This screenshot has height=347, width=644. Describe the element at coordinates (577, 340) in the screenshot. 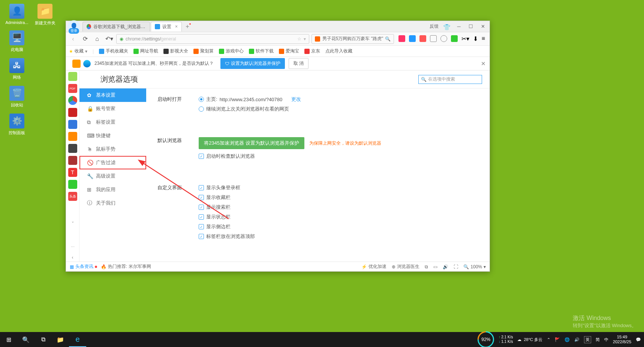

I see `tray-volume-icon: 🔊` at that location.